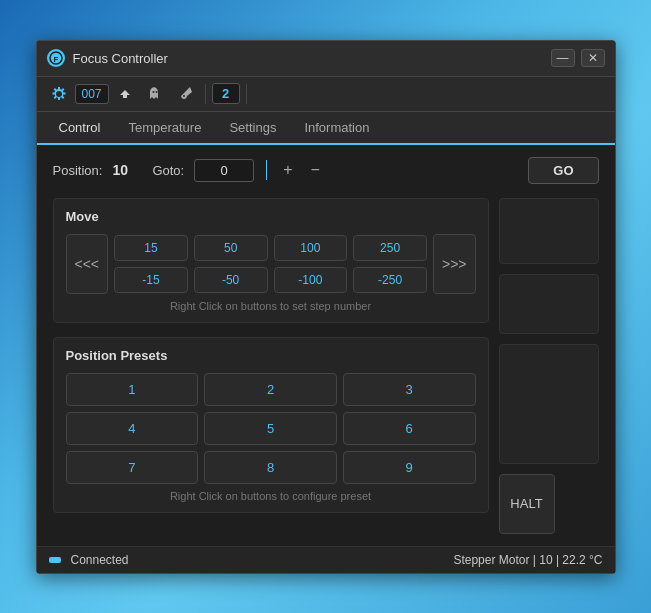 This screenshot has height=613, width=651. What do you see at coordinates (132, 390) in the screenshot?
I see `preset-btn-1: 1` at bounding box center [132, 390].